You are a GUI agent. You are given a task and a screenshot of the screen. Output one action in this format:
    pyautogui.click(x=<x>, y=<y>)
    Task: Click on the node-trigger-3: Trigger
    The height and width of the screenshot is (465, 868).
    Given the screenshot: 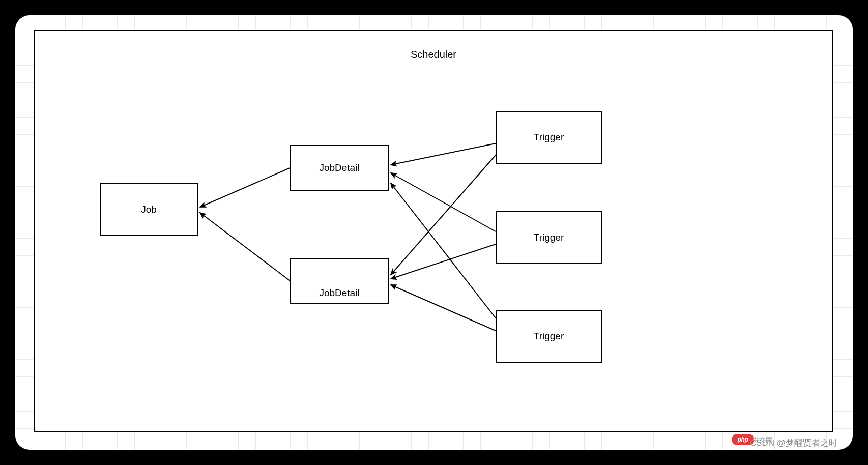 What is the action you would take?
    pyautogui.click(x=548, y=336)
    